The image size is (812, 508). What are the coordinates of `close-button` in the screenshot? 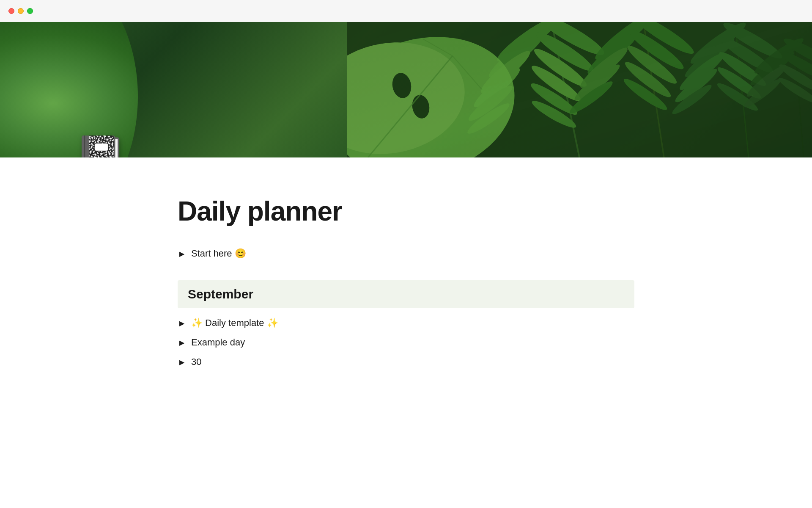 It's located at (11, 11).